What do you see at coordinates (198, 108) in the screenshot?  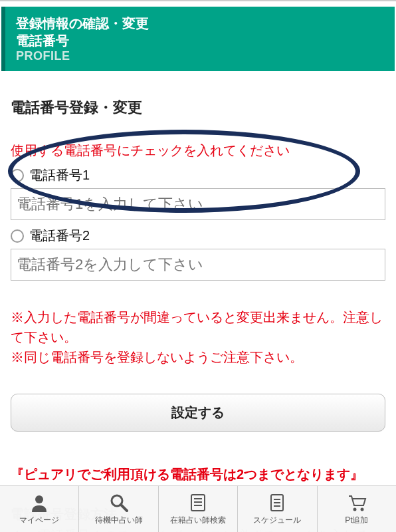 I see `section-title: 電話番号登録・変更` at bounding box center [198, 108].